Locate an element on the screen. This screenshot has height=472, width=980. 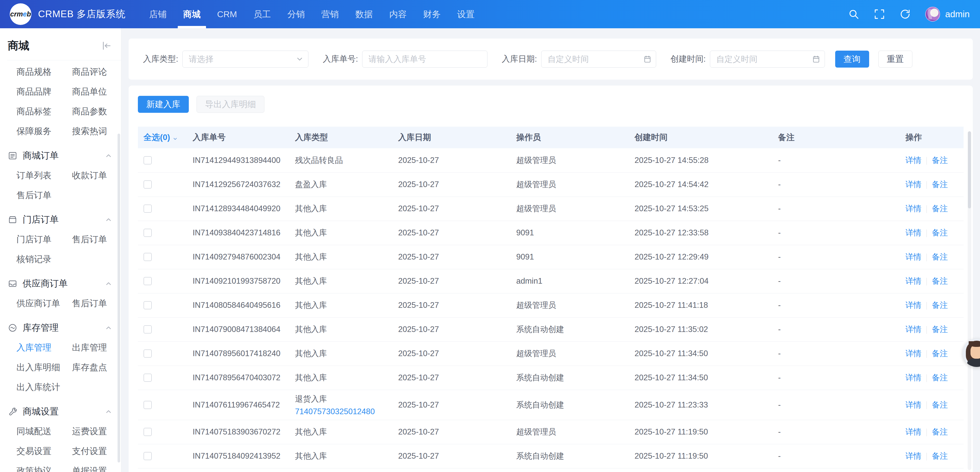
collapse-left-icon is located at coordinates (107, 46).